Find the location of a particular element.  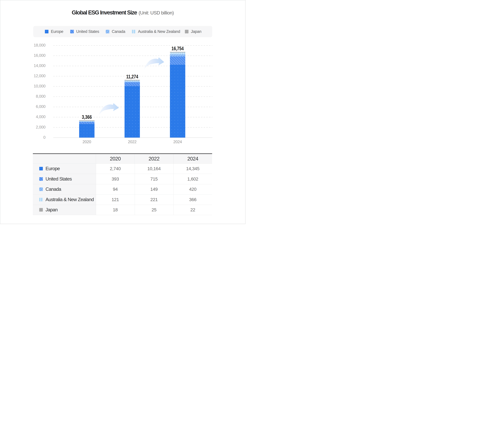

svg-text: 2024 is located at coordinates (178, 142).